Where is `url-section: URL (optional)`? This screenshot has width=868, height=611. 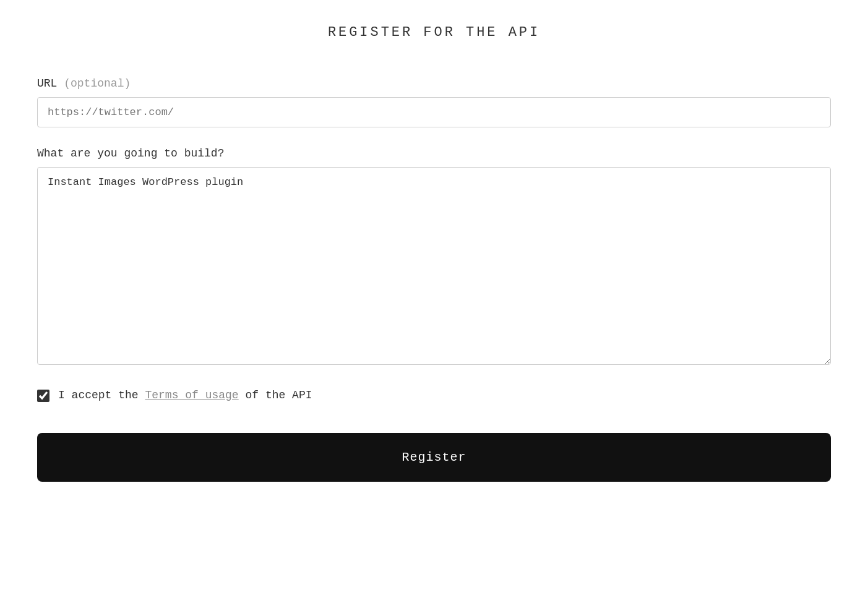 url-section: URL (optional) is located at coordinates (434, 103).